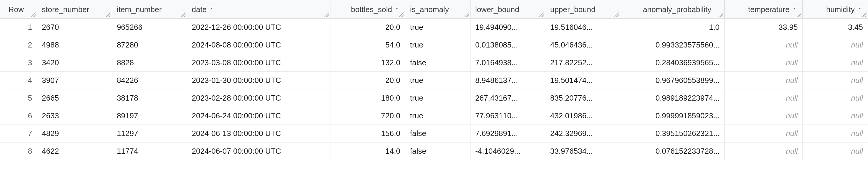 The image size is (868, 185). I want to click on cell-bottles_sold: 14.0, so click(368, 151).